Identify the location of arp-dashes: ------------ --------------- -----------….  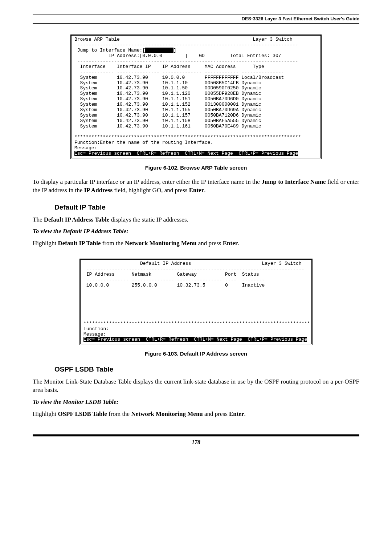
(179, 72).